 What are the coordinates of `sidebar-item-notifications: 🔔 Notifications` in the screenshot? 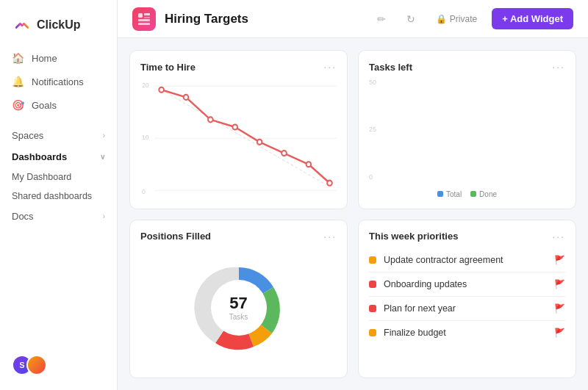 It's located at (59, 82).